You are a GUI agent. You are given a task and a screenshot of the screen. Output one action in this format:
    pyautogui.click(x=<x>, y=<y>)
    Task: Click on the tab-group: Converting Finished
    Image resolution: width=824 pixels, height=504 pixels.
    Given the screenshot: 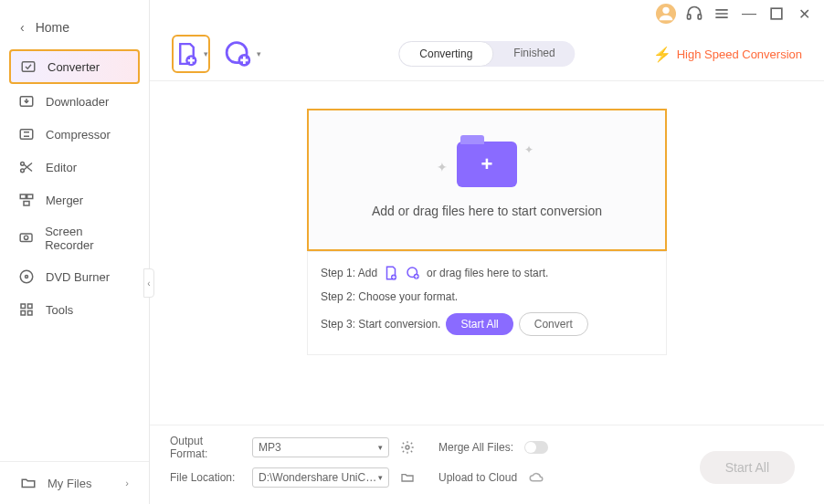 What is the action you would take?
    pyautogui.click(x=486, y=54)
    